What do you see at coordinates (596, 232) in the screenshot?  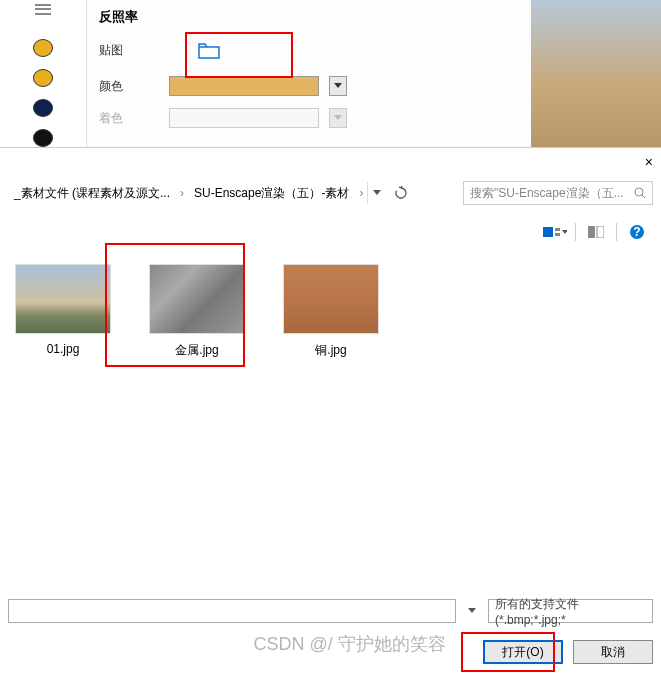 I see `columns-icon` at bounding box center [596, 232].